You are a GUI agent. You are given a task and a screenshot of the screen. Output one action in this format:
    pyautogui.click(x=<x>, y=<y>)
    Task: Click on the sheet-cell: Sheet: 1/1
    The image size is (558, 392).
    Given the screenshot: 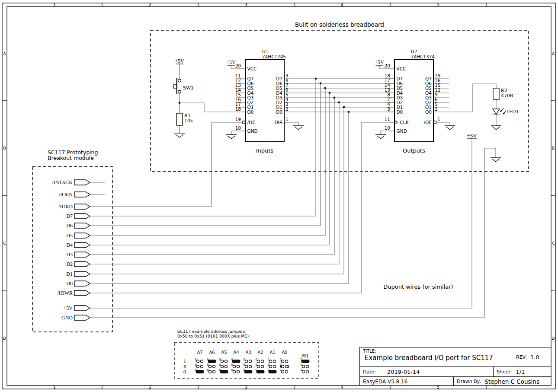 What is the action you would take?
    pyautogui.click(x=523, y=372)
    